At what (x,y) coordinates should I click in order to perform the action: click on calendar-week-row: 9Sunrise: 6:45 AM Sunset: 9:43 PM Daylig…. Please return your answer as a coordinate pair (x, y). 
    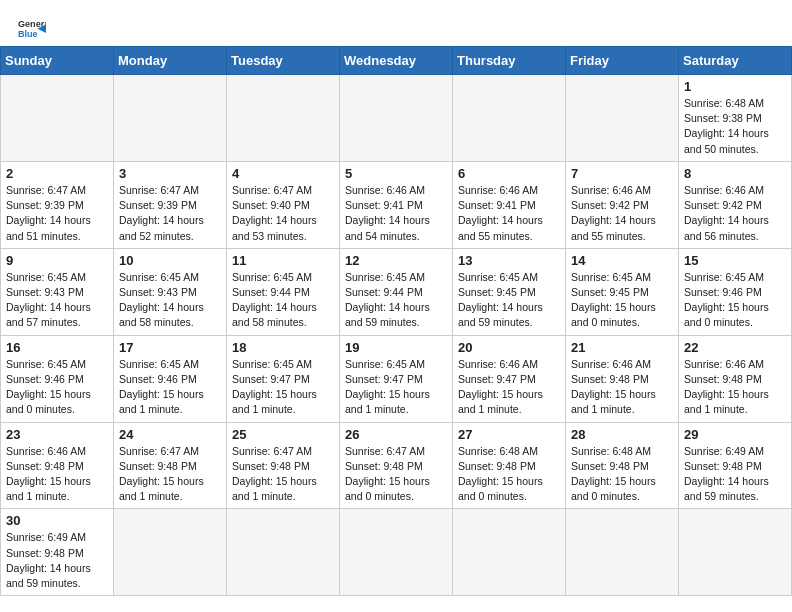
    Looking at the image, I should click on (396, 292).